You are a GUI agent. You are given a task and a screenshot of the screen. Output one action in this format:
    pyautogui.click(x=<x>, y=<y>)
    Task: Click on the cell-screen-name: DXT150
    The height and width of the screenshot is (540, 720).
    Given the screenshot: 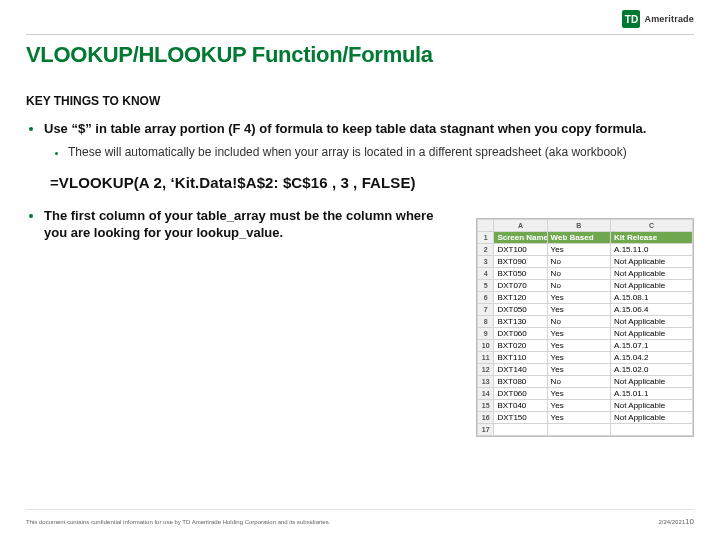 What is the action you would take?
    pyautogui.click(x=520, y=418)
    